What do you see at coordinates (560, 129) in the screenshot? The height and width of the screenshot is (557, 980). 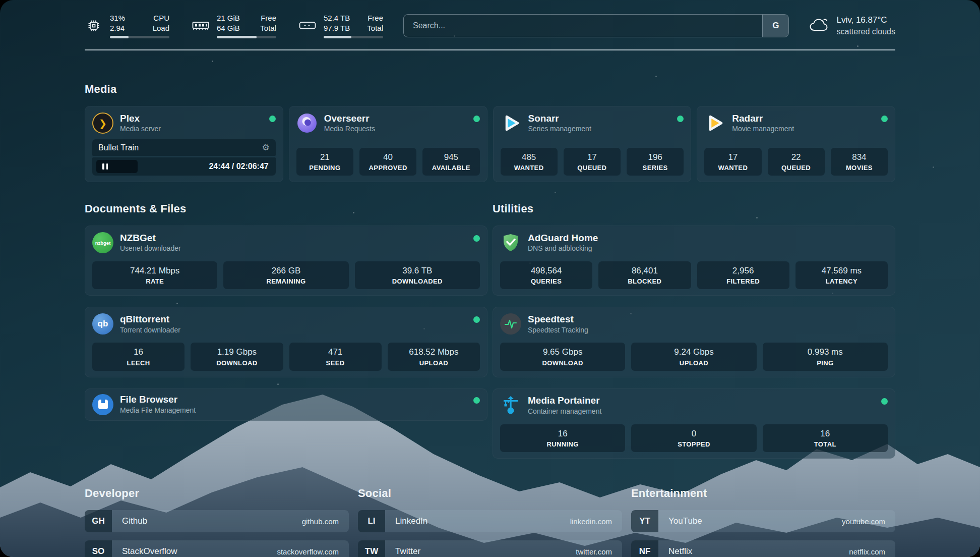 I see `app-description: Series management` at bounding box center [560, 129].